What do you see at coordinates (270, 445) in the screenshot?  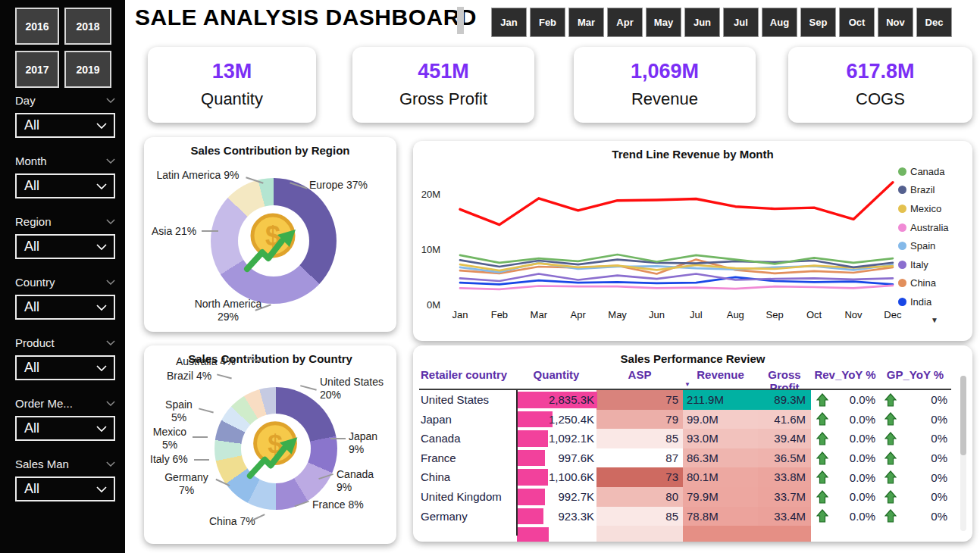 I see `country-donut-card: Sales Contribution by Country $ United S…` at bounding box center [270, 445].